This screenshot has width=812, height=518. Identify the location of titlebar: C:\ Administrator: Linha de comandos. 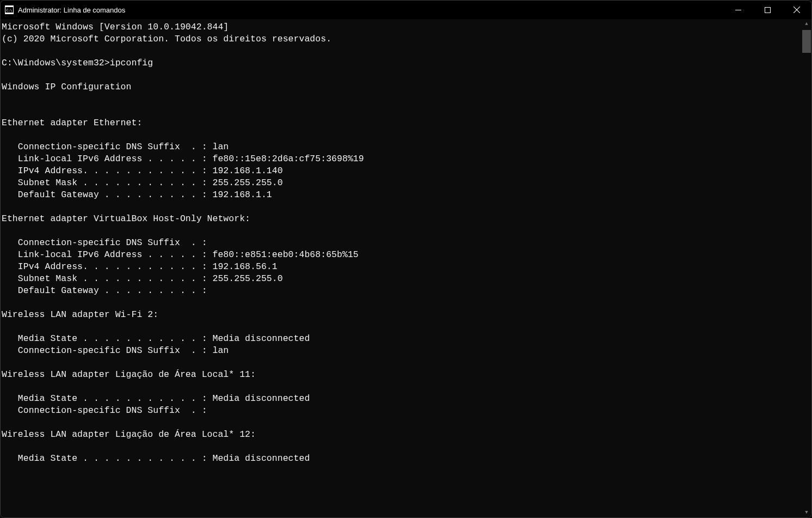
(406, 10).